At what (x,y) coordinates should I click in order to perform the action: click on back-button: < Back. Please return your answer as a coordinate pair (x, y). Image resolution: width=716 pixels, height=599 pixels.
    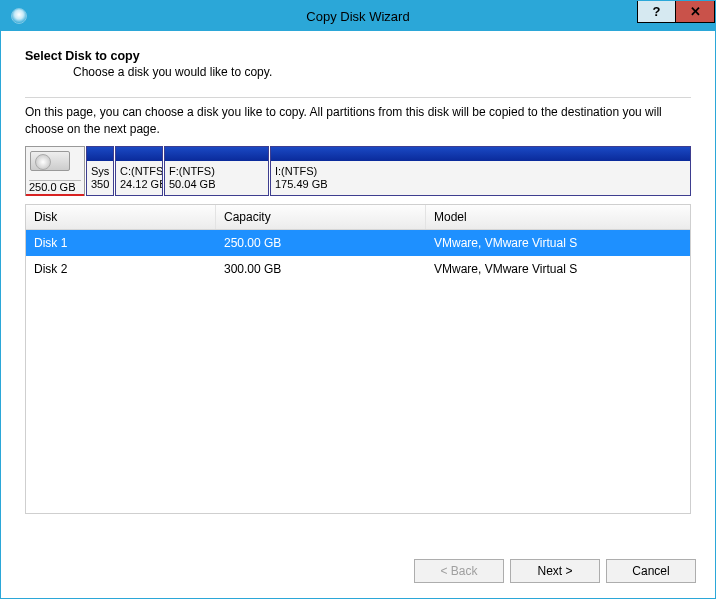
    Looking at the image, I should click on (459, 571).